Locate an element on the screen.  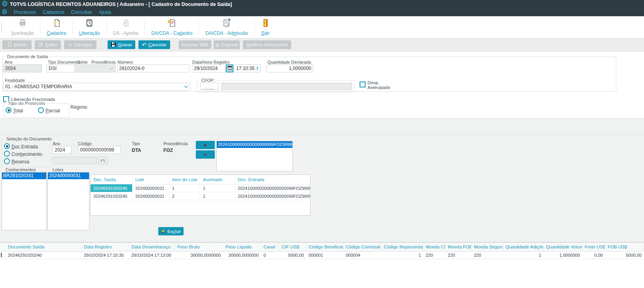
lotes-listbox: 202400000031 is located at coordinates (68, 201).